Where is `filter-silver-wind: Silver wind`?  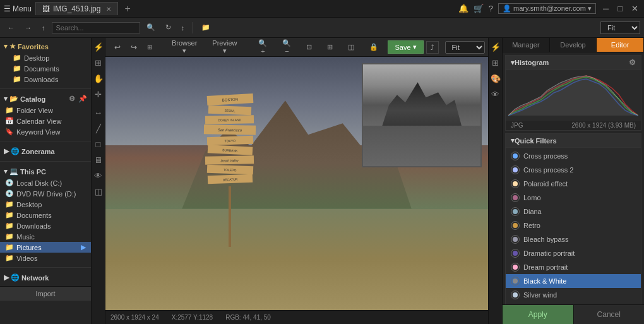
filter-silver-wind: Silver wind is located at coordinates (573, 295).